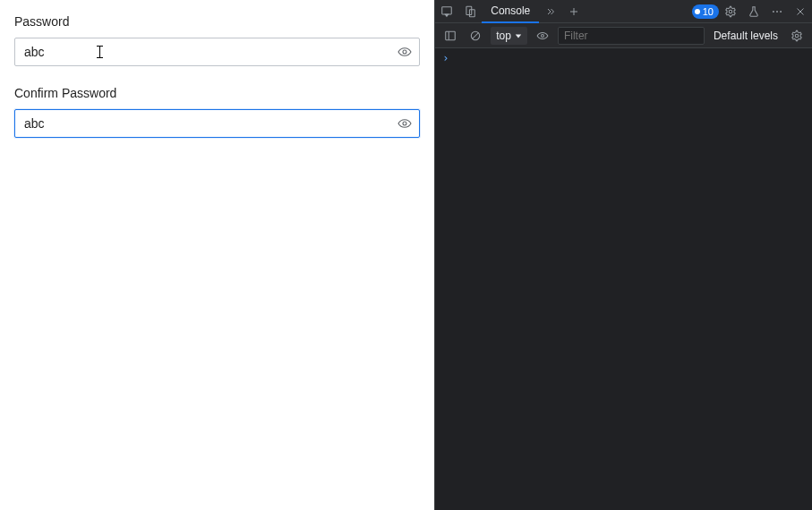 This screenshot has height=510, width=812. What do you see at coordinates (551, 12) in the screenshot?
I see `chevron-double-right-icon` at bounding box center [551, 12].